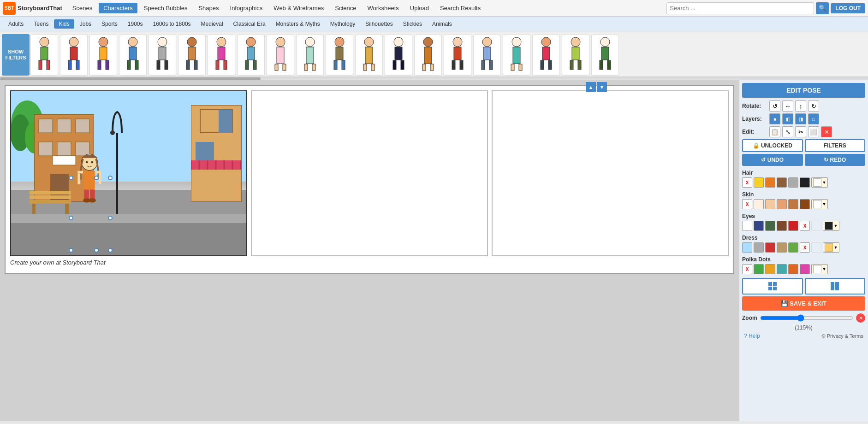  What do you see at coordinates (110, 24) in the screenshot?
I see `cat-sports: Sports` at bounding box center [110, 24].